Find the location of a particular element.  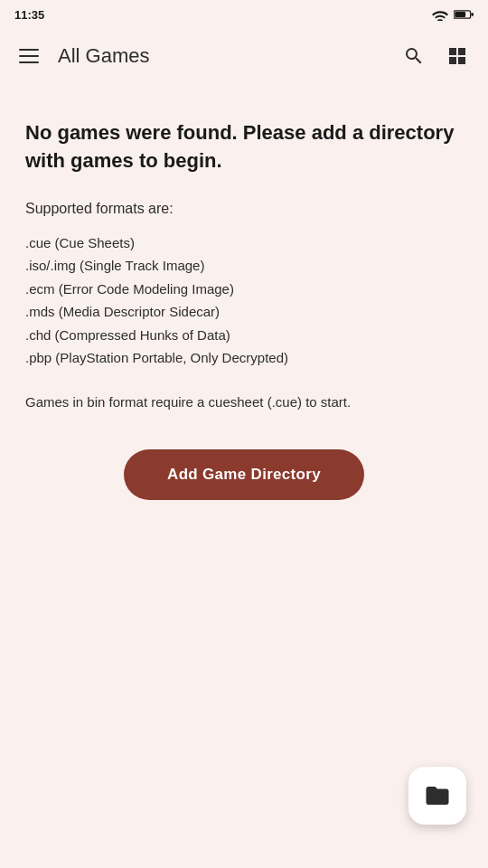

status-bar: 11:35 is located at coordinates (244, 14).